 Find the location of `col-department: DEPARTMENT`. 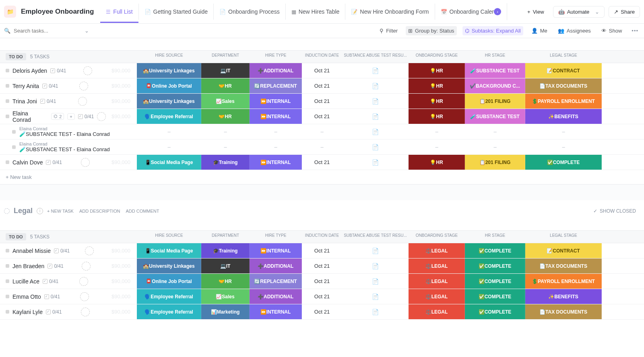

col-department: DEPARTMENT is located at coordinates (225, 57).